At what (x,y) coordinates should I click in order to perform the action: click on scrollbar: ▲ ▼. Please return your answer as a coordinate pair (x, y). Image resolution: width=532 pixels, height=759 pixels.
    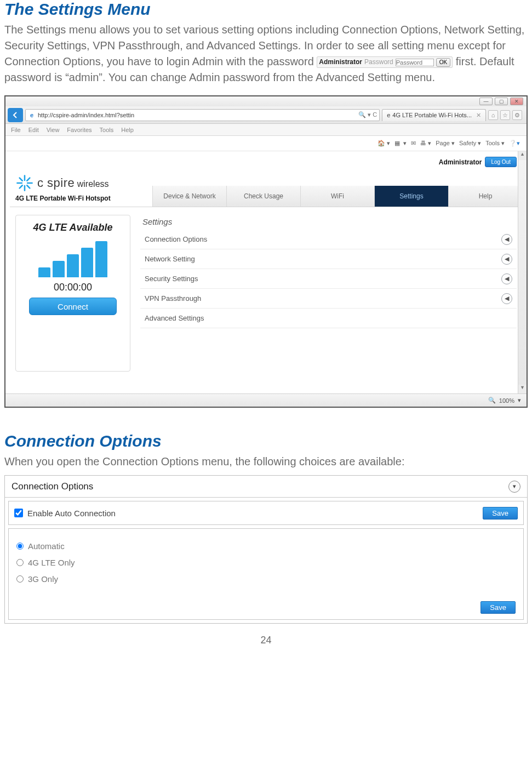
    Looking at the image, I should click on (522, 272).